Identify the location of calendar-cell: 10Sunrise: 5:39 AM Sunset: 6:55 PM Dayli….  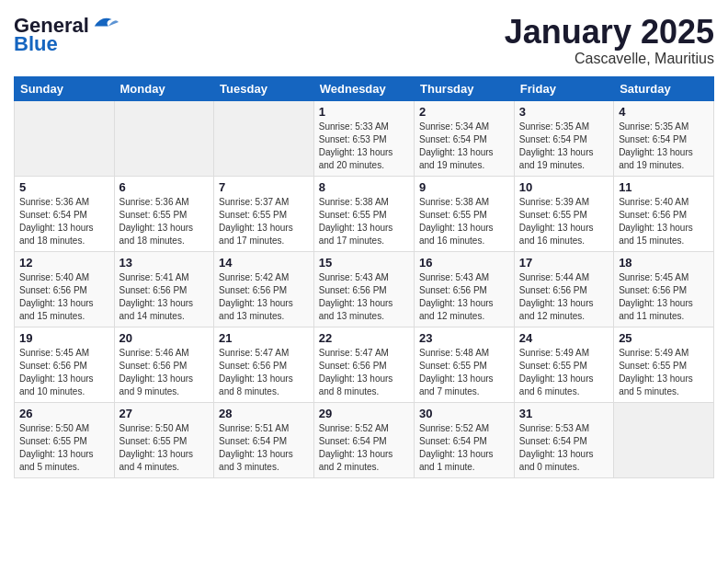
(563, 213).